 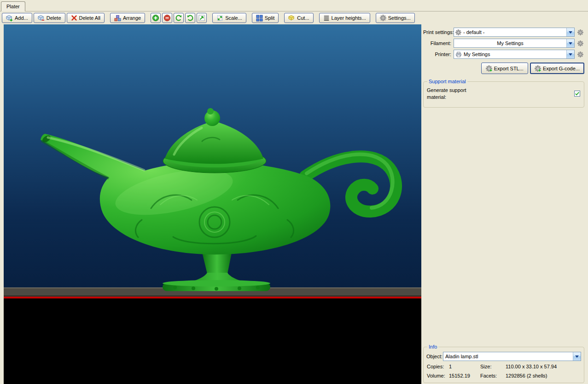 I want to click on tab-bar: Plater, so click(x=294, y=6).